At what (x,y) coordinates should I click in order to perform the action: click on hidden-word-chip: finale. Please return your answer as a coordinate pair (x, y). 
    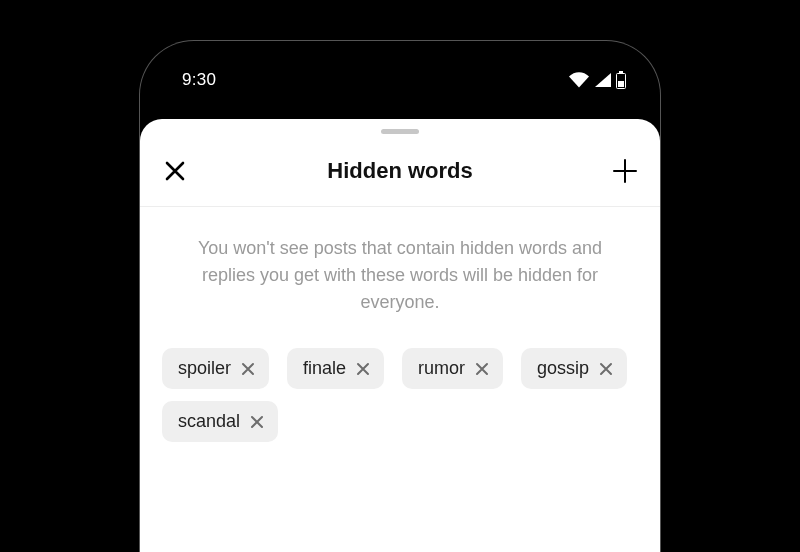
    Looking at the image, I should click on (336, 368).